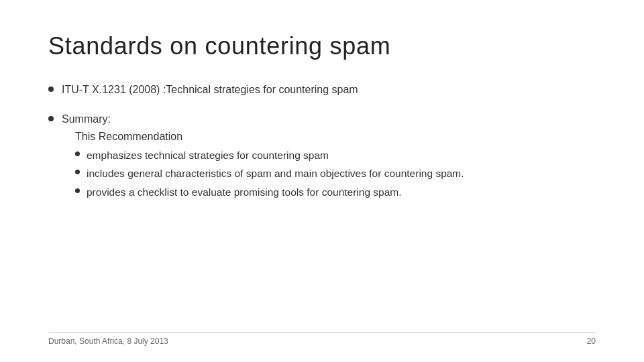 The height and width of the screenshot is (362, 644). What do you see at coordinates (275, 173) in the screenshot?
I see `sub-bullet-text-2: includes general characteristics of spam…` at bounding box center [275, 173].